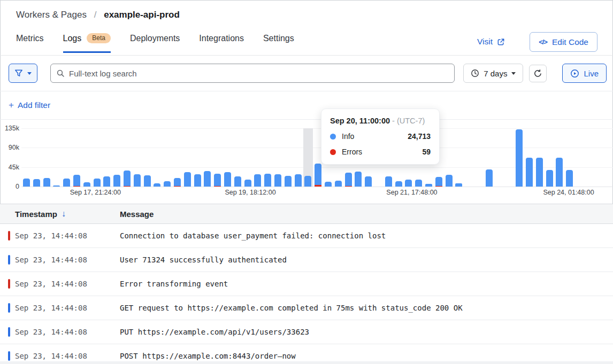  Describe the element at coordinates (67, 236) in the screenshot. I see `log-timestamp: Sep 23, 14:44:08` at that location.